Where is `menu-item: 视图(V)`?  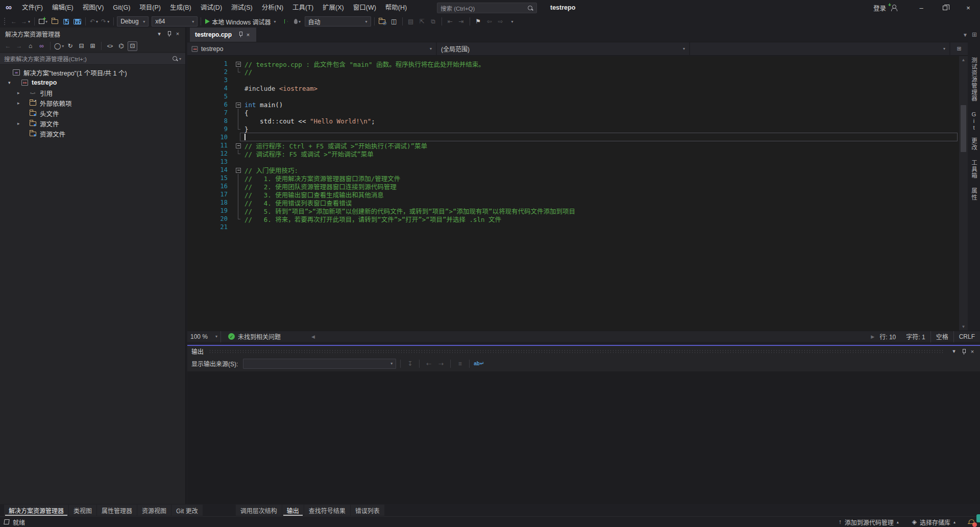
menu-item: 视图(V) is located at coordinates (93, 8).